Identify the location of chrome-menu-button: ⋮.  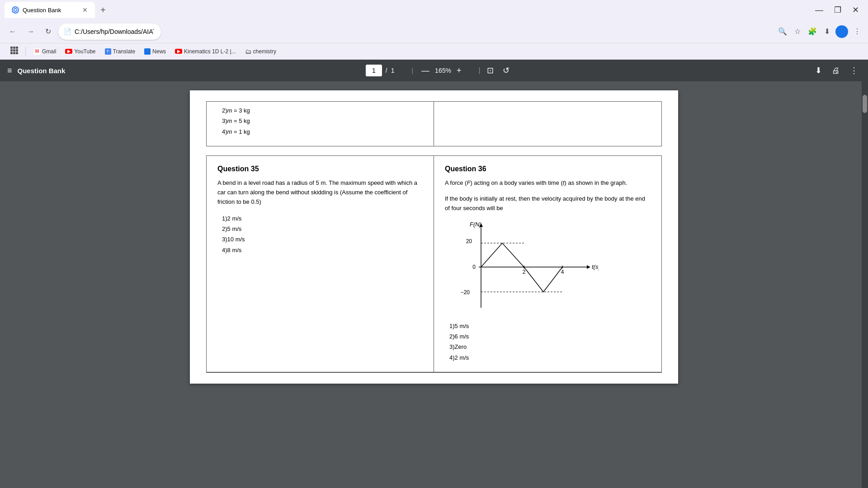
(857, 32).